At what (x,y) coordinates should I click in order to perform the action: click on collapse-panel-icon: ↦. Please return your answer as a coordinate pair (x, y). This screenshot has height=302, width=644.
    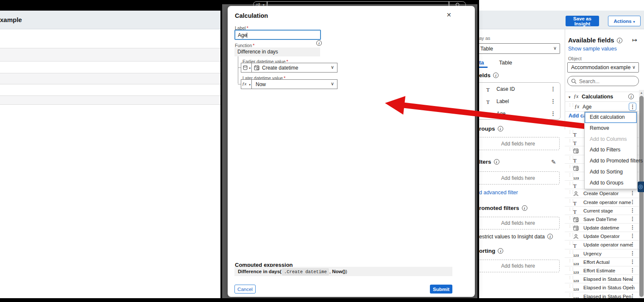
    Looking at the image, I should click on (635, 40).